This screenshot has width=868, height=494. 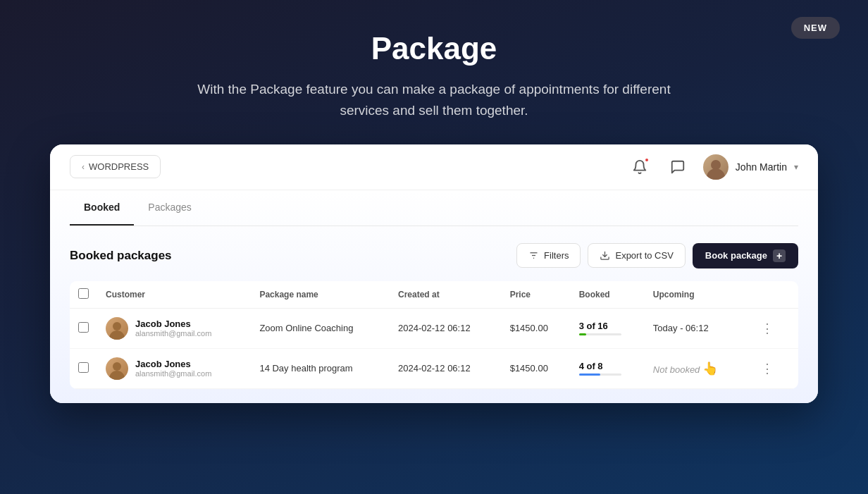 I want to click on new-badge: NEW, so click(x=816, y=28).